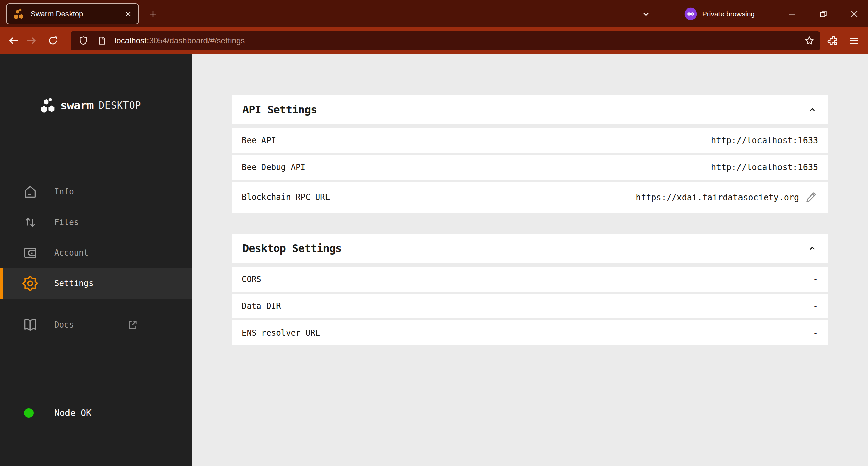  Describe the element at coordinates (691, 14) in the screenshot. I see `private-browsing-mask-icon` at that location.